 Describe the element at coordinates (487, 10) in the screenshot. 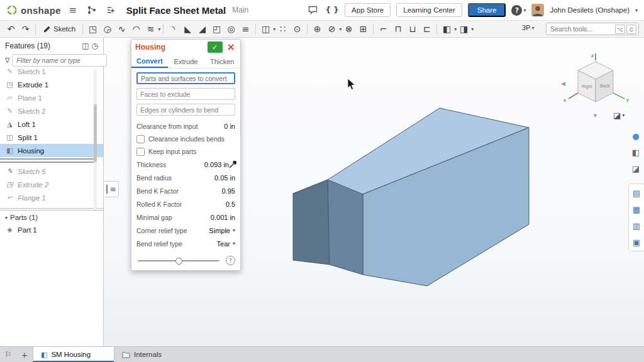

I see `share-button: Share` at that location.